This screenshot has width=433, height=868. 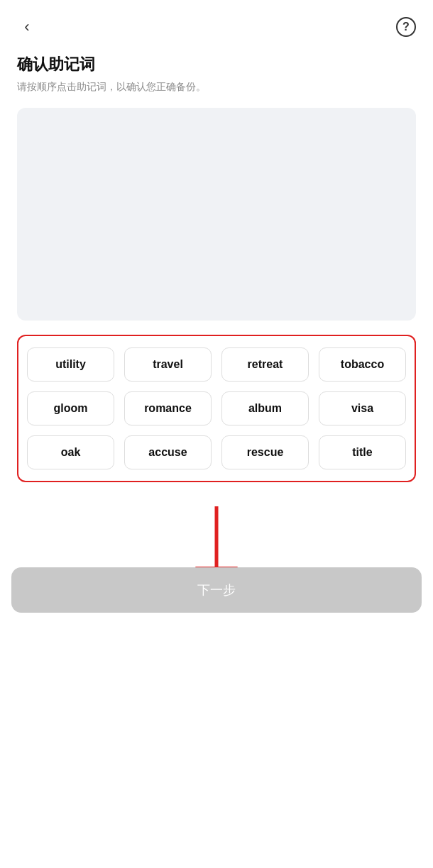 What do you see at coordinates (362, 365) in the screenshot?
I see `word-chip: tobacco` at bounding box center [362, 365].